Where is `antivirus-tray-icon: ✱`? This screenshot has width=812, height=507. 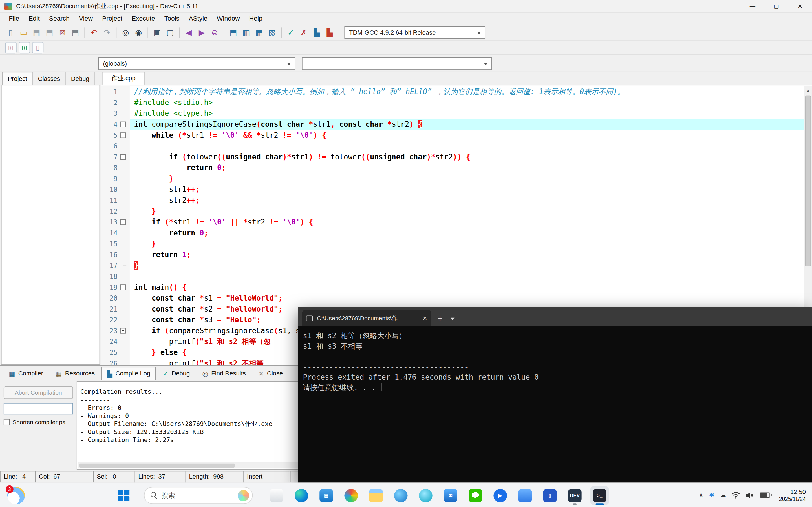 antivirus-tray-icon: ✱ is located at coordinates (711, 495).